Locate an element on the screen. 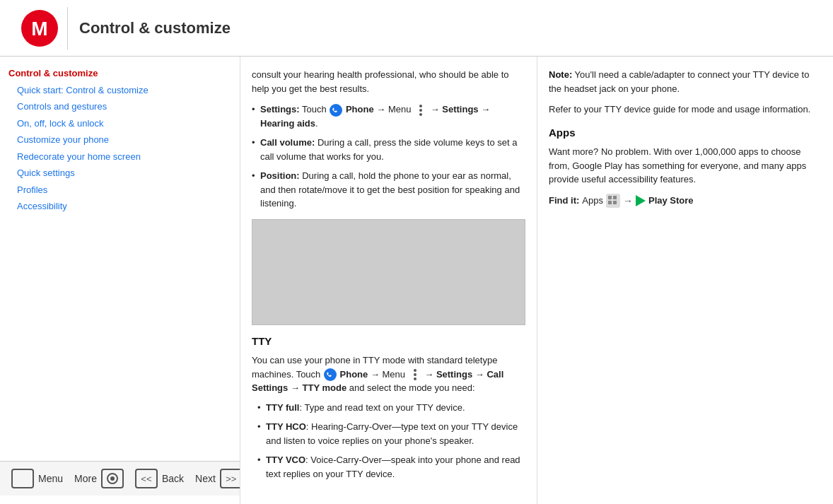 This screenshot has width=833, height=504. sidebar-item-customize-phone: Customize your phone is located at coordinates (120, 140).